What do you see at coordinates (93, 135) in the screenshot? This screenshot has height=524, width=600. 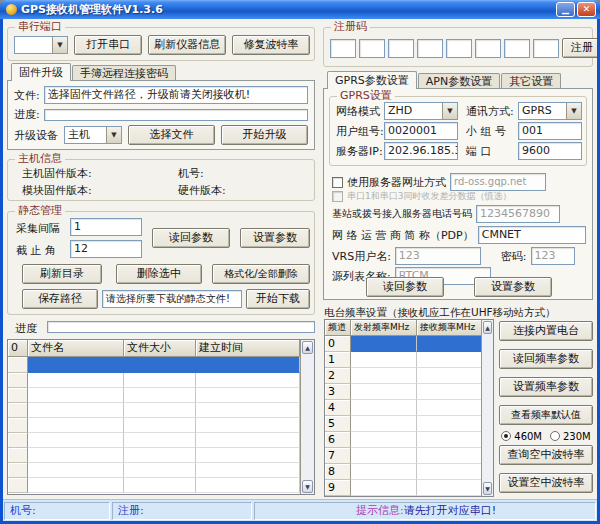 I see `upgrade-device-select: 主机 ▼` at bounding box center [93, 135].